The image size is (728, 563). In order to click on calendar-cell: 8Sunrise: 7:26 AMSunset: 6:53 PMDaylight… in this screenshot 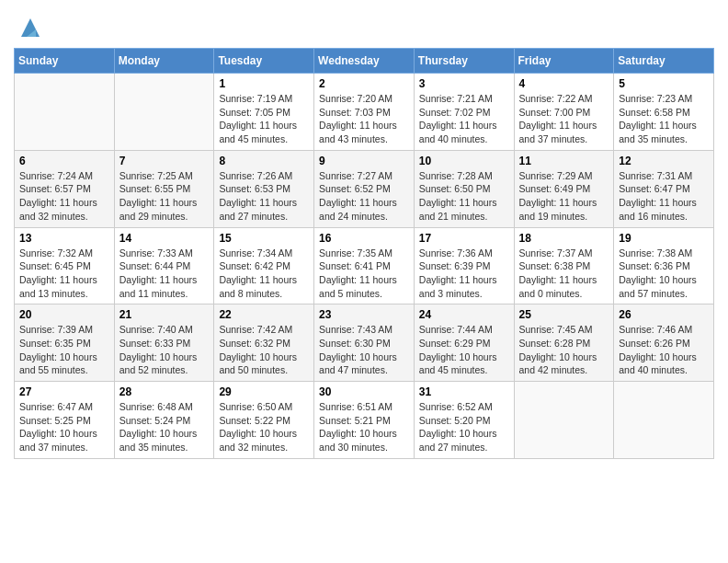, I will do `click(265, 189)`.